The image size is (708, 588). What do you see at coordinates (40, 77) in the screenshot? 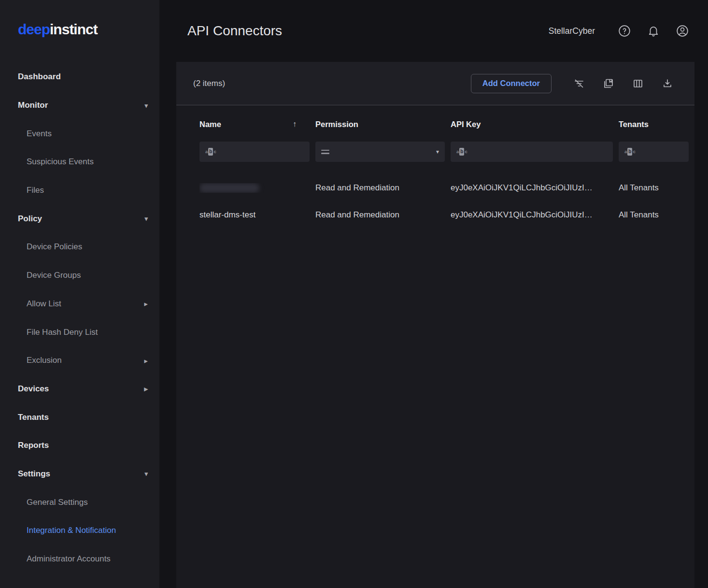
I see `sidebar-item-label: Dashboard` at bounding box center [40, 77].